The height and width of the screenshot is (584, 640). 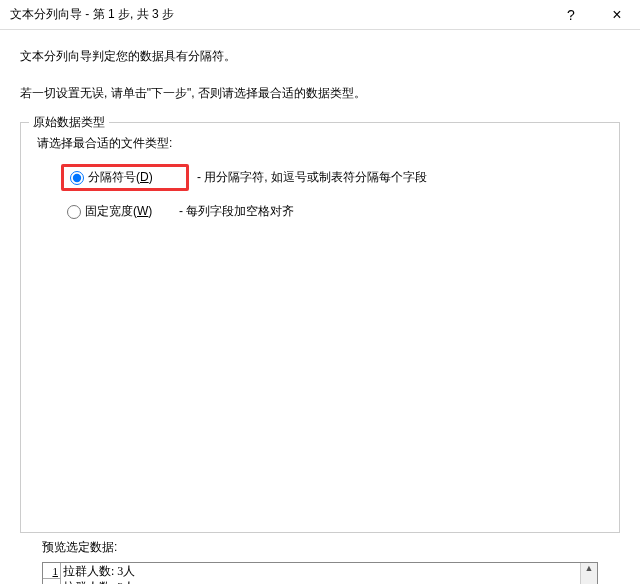 I want to click on help-icon: ?, so click(x=571, y=15).